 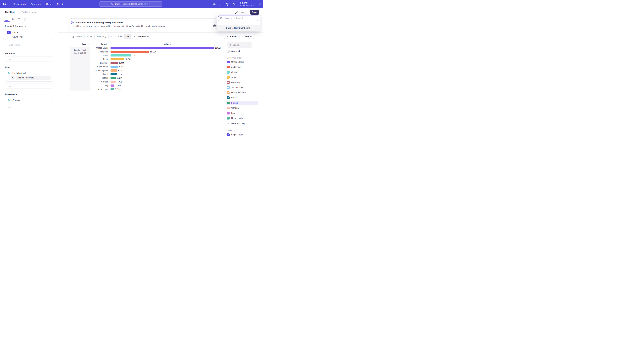 What do you see at coordinates (228, 51) in the screenshot?
I see `select-all-checkbox` at bounding box center [228, 51].